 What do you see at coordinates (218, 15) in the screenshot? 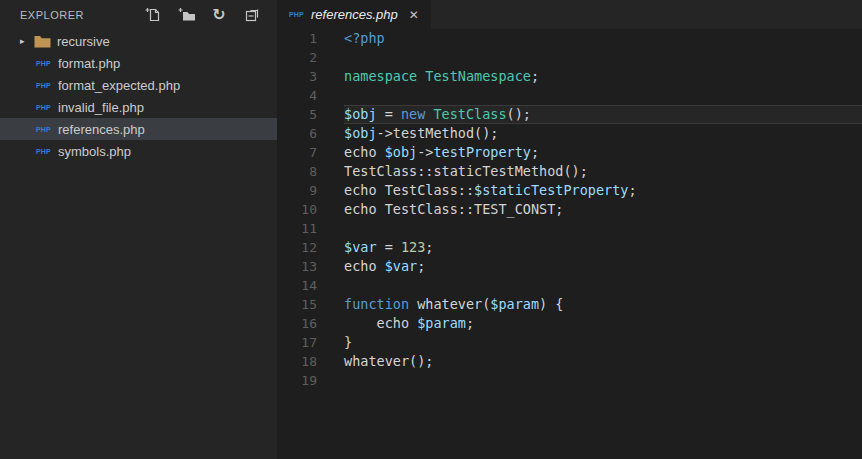
I see `refresh-icon: ↻` at bounding box center [218, 15].